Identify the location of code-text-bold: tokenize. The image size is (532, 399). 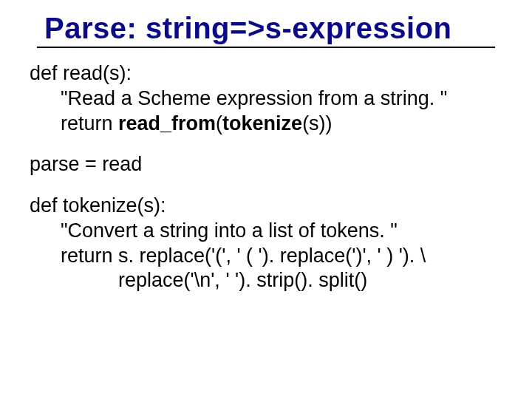
(262, 123).